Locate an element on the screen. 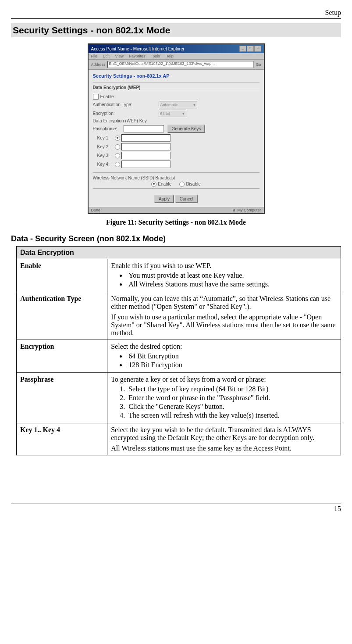 The height and width of the screenshot is (644, 352). minimize-button: _ is located at coordinates (243, 49).